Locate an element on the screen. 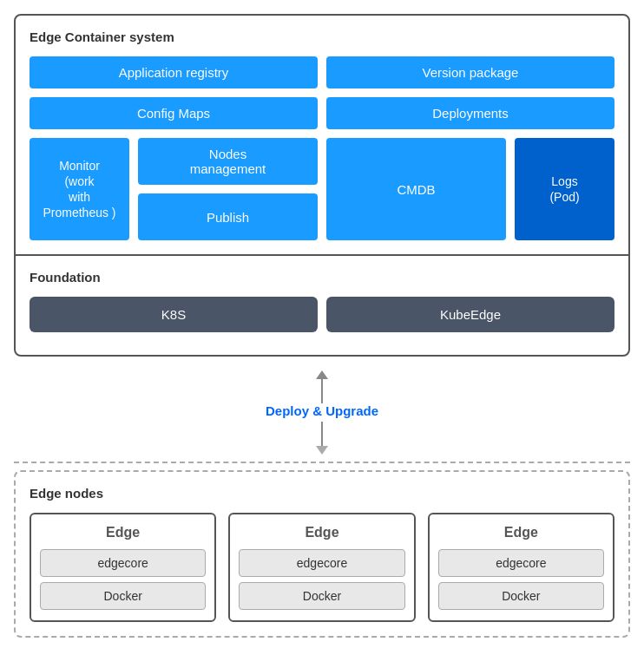 The image size is (644, 668). ecs-row-1: Application registry Version package is located at coordinates (322, 73).